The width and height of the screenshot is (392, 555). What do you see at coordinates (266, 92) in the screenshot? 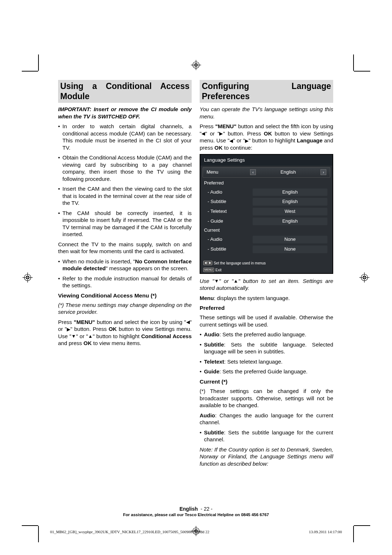
I see `section-heading: Configuring Language Preferences` at bounding box center [266, 92].